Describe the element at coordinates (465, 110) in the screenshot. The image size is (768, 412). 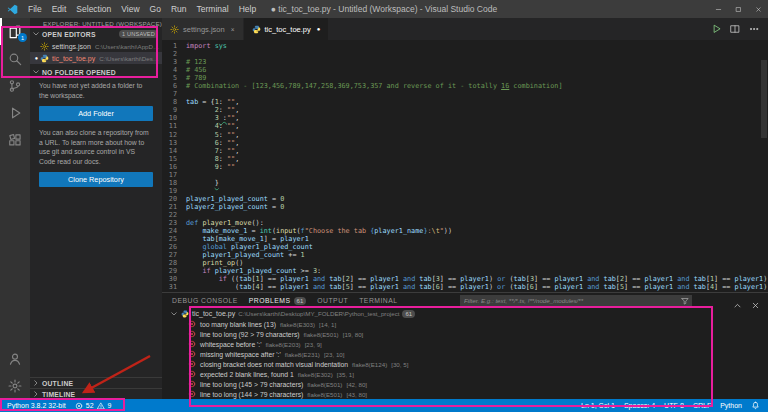
I see `code-line: 9 2: "",` at that location.